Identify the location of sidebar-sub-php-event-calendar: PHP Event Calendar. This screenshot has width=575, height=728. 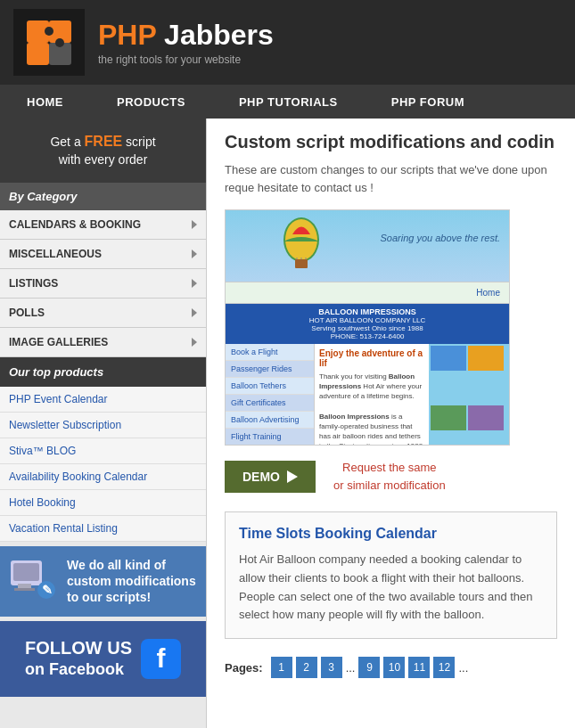
(103, 399).